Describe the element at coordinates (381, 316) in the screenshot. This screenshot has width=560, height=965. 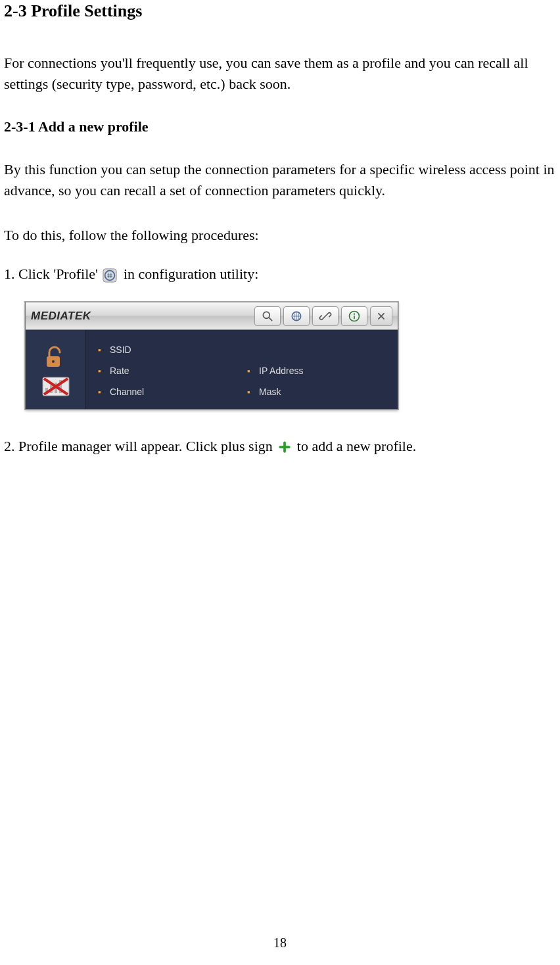
I see `close-icon` at that location.